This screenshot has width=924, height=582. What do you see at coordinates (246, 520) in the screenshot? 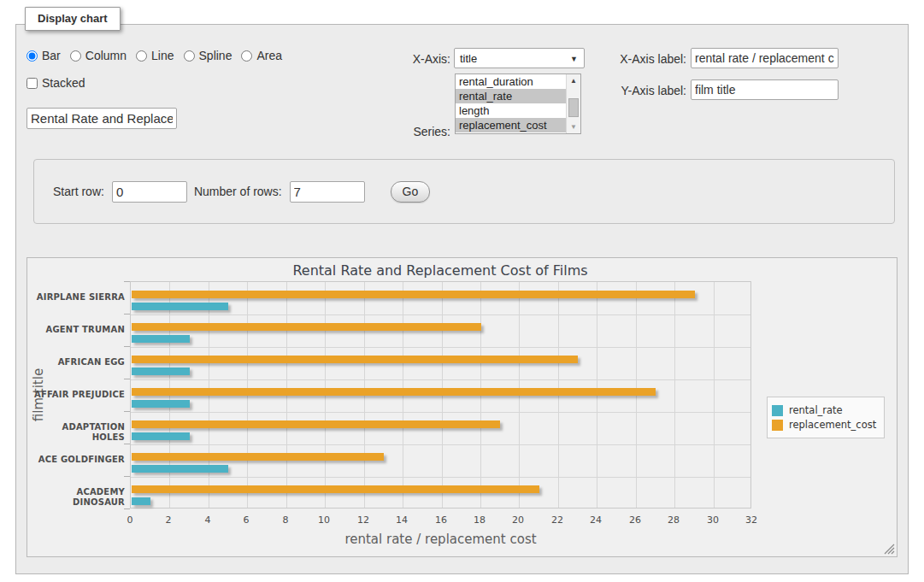
I see `x-tick-label: 6` at bounding box center [246, 520].